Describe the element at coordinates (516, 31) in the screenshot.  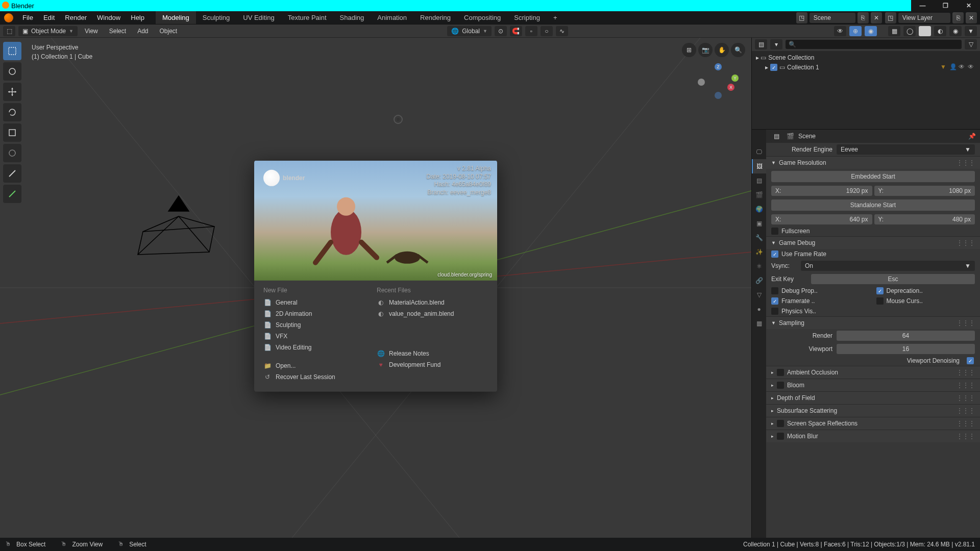
I see `snap-icon: 🧲` at that location.